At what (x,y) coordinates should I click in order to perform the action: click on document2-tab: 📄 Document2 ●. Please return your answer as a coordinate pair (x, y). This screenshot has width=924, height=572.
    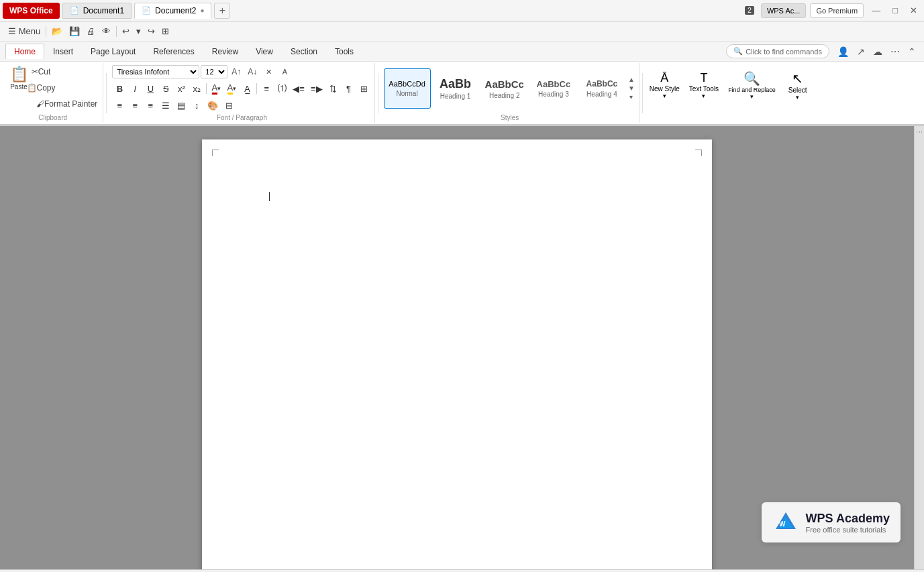
    Looking at the image, I should click on (173, 11).